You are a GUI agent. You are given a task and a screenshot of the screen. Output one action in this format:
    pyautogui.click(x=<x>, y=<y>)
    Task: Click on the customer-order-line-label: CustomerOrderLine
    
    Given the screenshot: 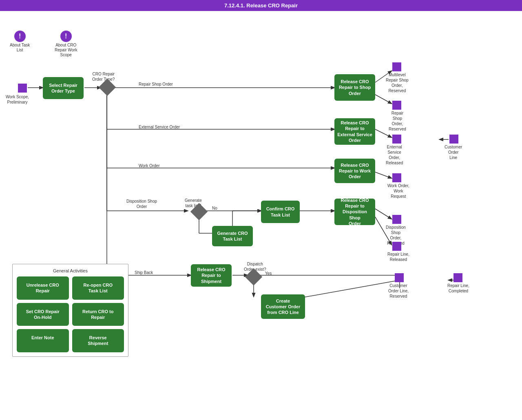 What is the action you would take?
    pyautogui.click(x=453, y=153)
    